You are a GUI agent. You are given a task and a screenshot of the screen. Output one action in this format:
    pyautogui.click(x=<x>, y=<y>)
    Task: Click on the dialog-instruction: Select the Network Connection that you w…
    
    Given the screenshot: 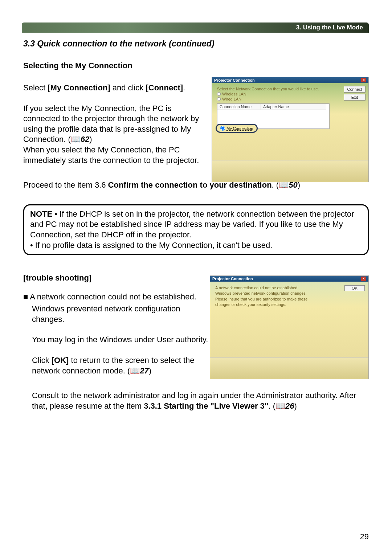 What is the action you would take?
    pyautogui.click(x=290, y=89)
    